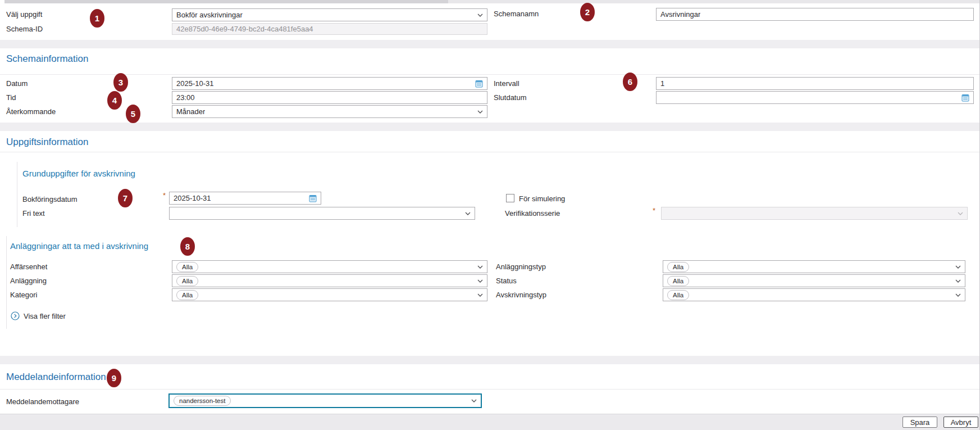 Image resolution: width=980 pixels, height=430 pixels. What do you see at coordinates (542, 199) in the screenshot?
I see `for-simulering-label: För simulering` at bounding box center [542, 199].